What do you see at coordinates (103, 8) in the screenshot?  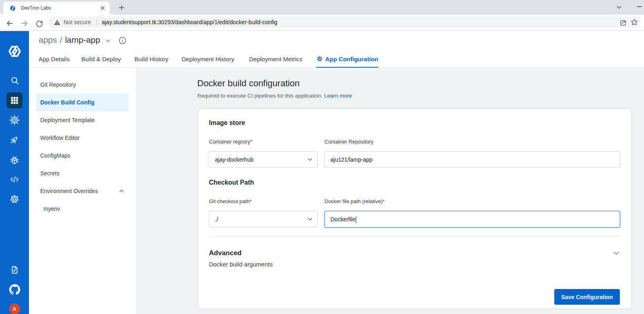 I see `tab-close-icon` at bounding box center [103, 8].